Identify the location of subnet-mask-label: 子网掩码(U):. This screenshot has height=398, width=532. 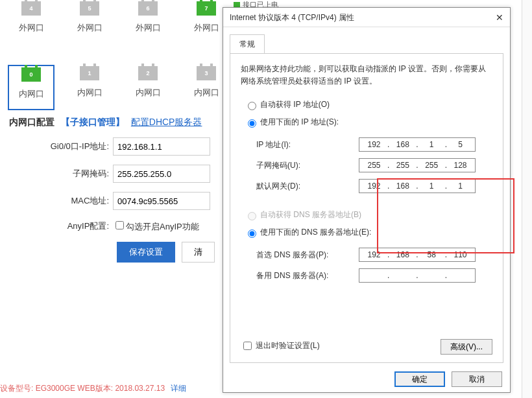
(308, 166).